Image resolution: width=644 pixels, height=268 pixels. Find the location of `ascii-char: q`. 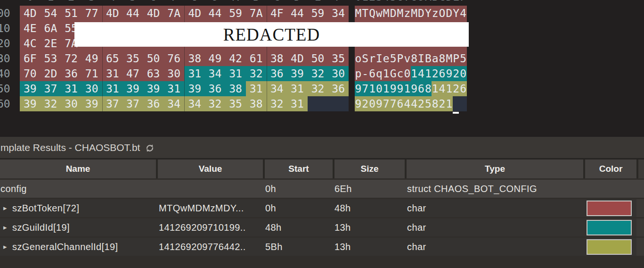

ascii-char: q is located at coordinates (380, 74).